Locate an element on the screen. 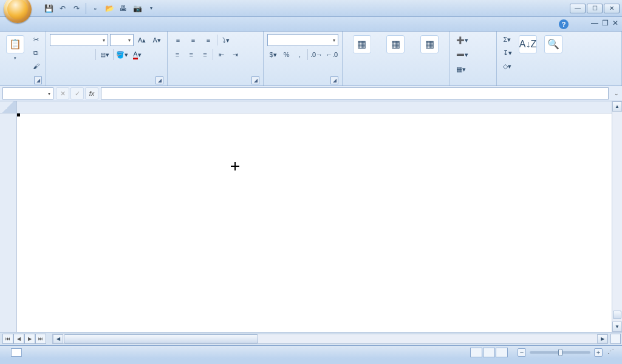 This screenshot has width=622, height=364. scroll-up-icon: ▲ is located at coordinates (617, 107).